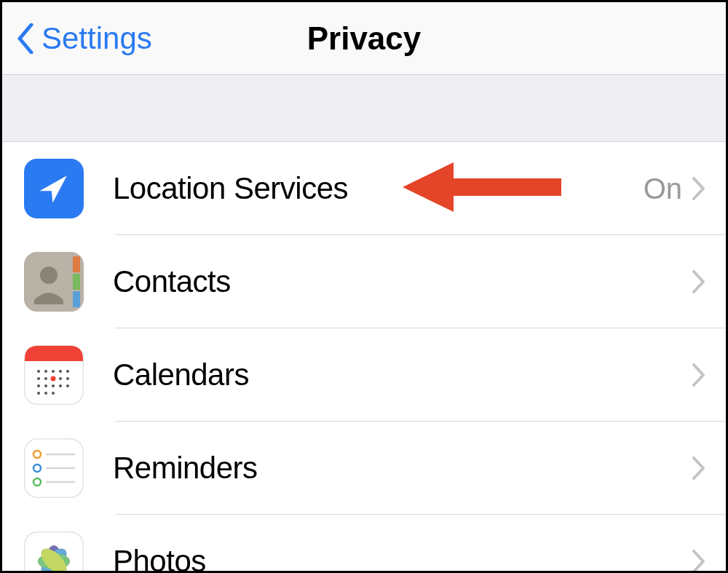  Describe the element at coordinates (54, 282) in the screenshot. I see `contacts-icon` at that location.